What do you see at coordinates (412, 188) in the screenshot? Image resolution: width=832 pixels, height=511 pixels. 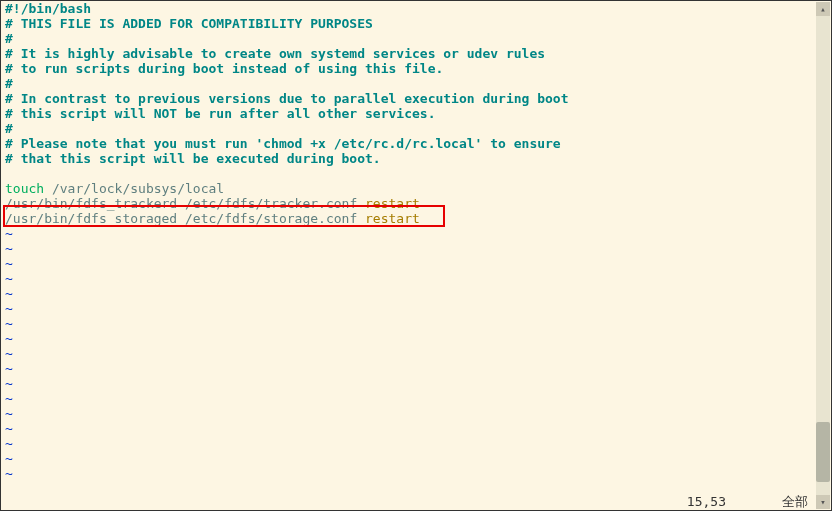 I see `code-line: touch /var/lock/subsys/local` at bounding box center [412, 188].